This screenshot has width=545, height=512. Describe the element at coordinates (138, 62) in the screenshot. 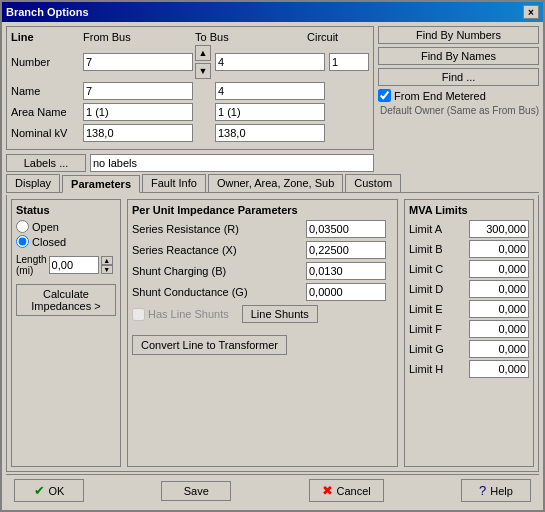

I see `number-from-input` at that location.